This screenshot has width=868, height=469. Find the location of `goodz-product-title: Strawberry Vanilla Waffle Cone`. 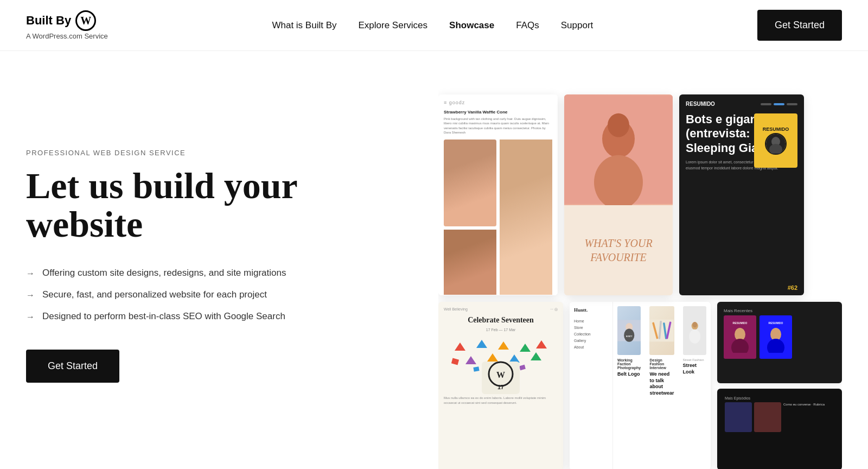

goodz-product-title: Strawberry Vanilla Waffle Cone is located at coordinates (498, 112).